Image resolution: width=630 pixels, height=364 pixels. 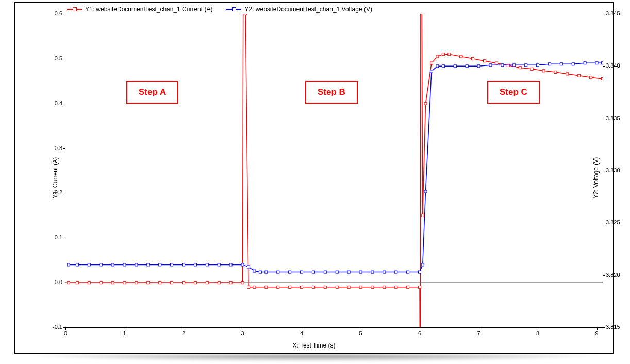 What do you see at coordinates (617, 170) in the screenshot?
I see `y2-tick-label: 3.830` at bounding box center [617, 170].